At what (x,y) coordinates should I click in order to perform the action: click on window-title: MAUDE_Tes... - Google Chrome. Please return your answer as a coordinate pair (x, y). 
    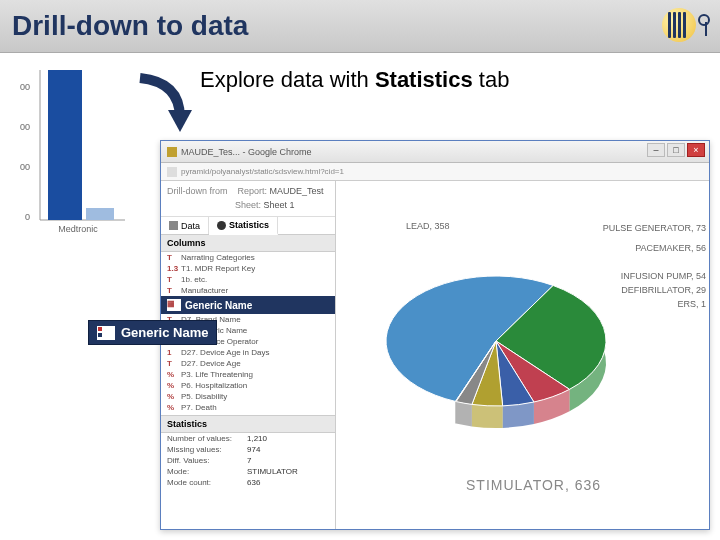
    Looking at the image, I should click on (246, 152).